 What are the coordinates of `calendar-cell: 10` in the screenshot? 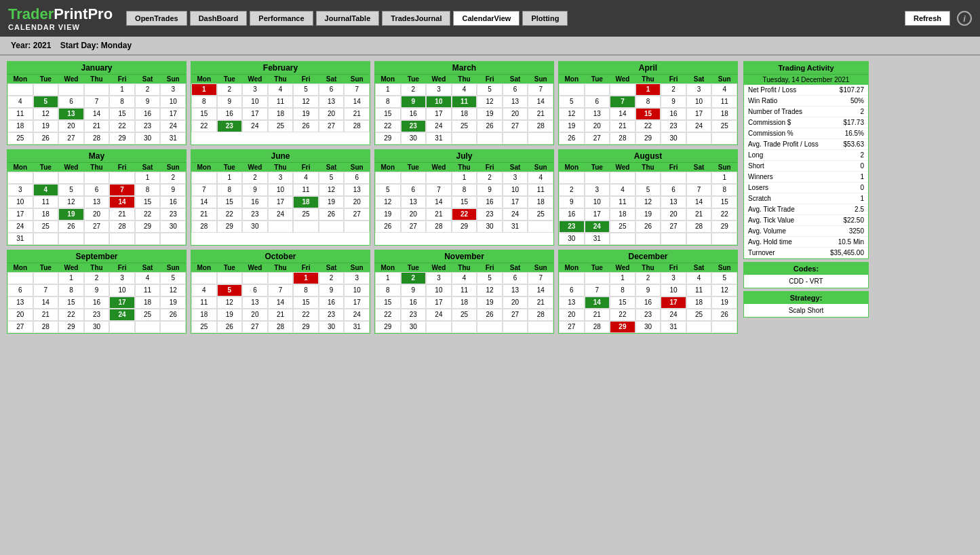 It's located at (515, 190).